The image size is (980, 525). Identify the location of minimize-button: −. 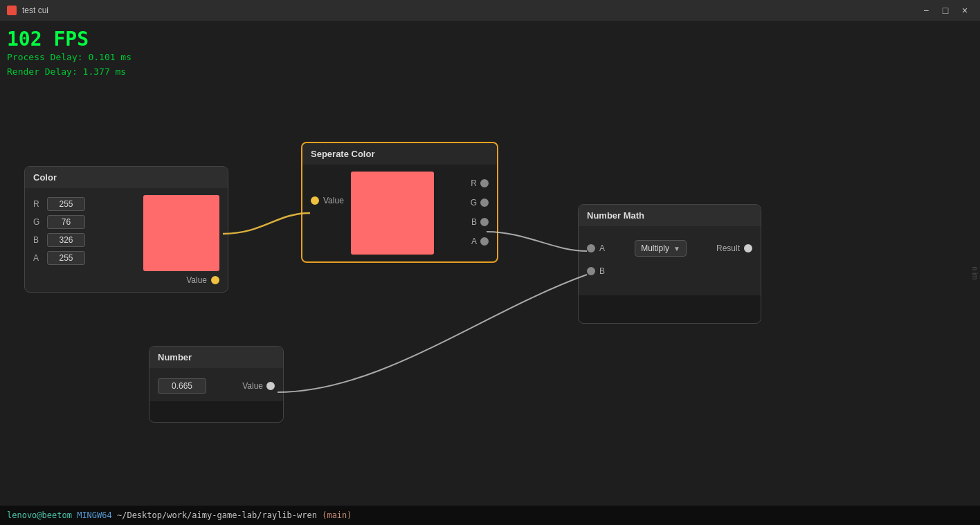
(926, 10).